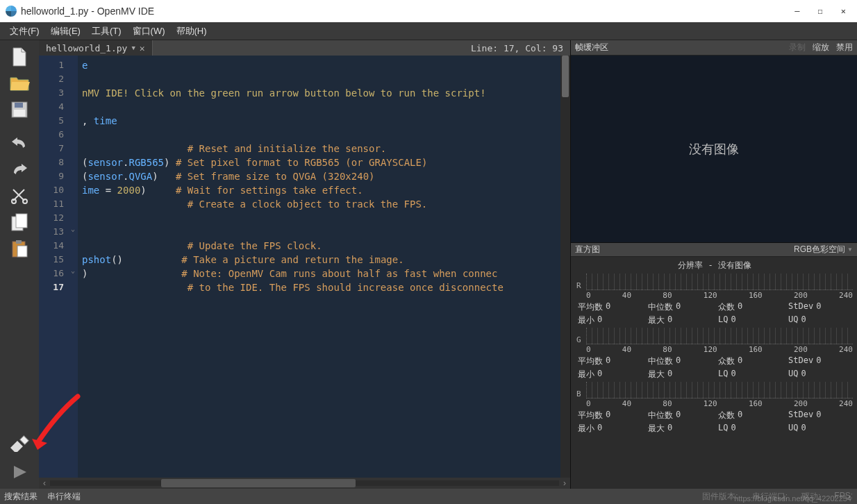  I want to click on code-line: ime = 2000) # Wait for settings take eff…, so click(319, 190).